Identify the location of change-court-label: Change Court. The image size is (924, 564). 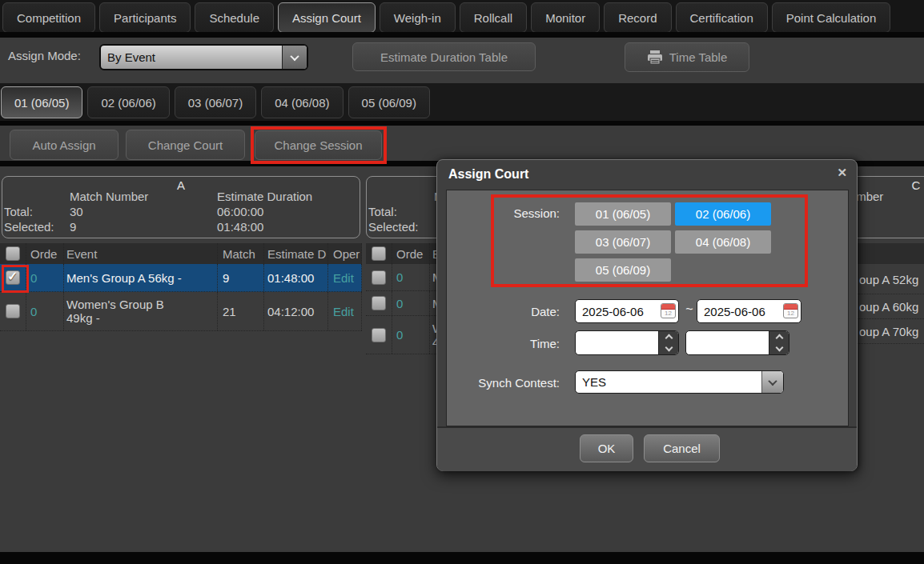
(186, 146).